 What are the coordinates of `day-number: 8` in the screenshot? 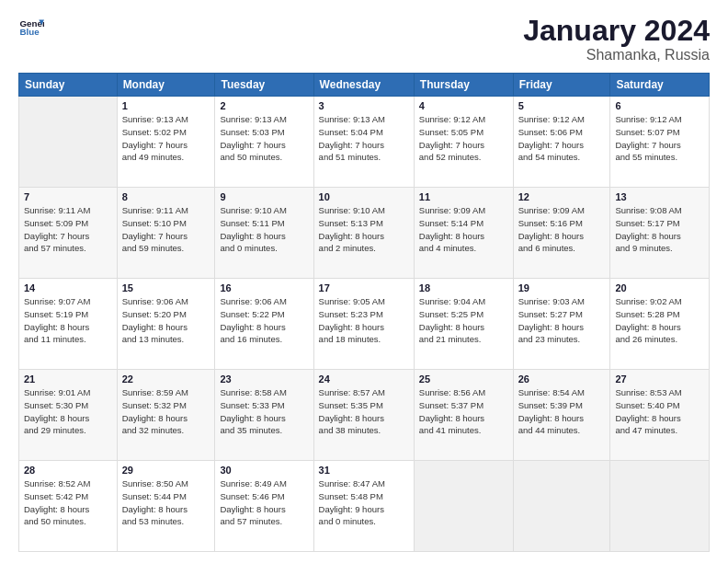 It's located at (166, 197).